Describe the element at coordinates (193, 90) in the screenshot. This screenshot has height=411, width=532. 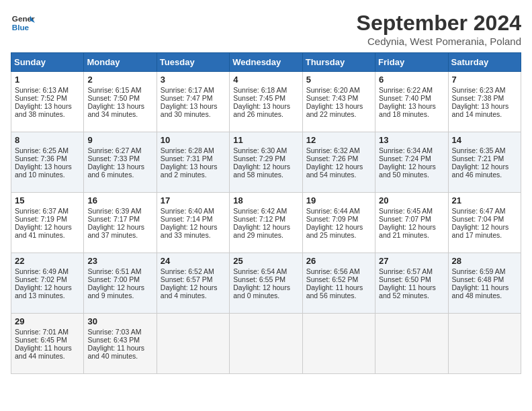
I see `day-info-line: Sunrise: 6:17 AM` at that location.